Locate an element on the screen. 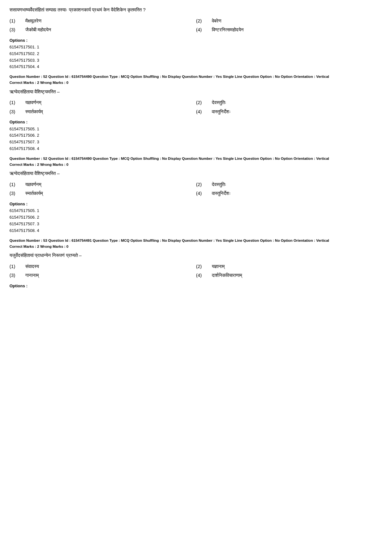 The height and width of the screenshot is (555, 392). question-block-q52a: Question Number : 52 Question Id : 61547… is located at coordinates (196, 113).